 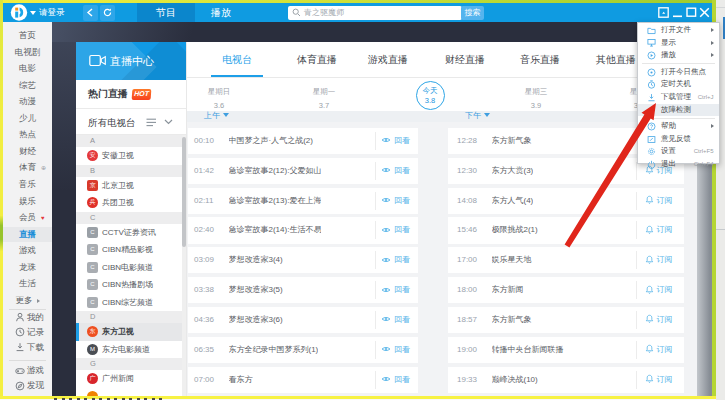 What do you see at coordinates (28, 184) in the screenshot?
I see `sidebar-item-9: 音乐` at bounding box center [28, 184].